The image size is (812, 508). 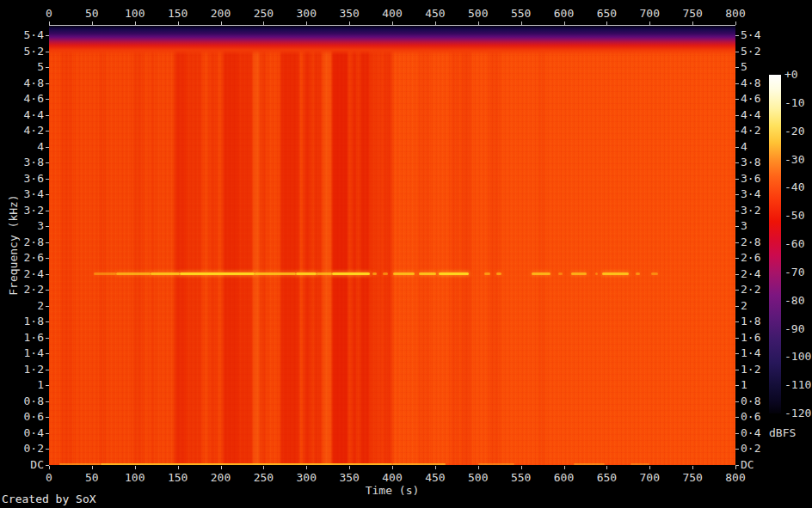 What do you see at coordinates (798, 356) in the screenshot?
I see `colorbar-tick-label: -100` at bounding box center [798, 356].